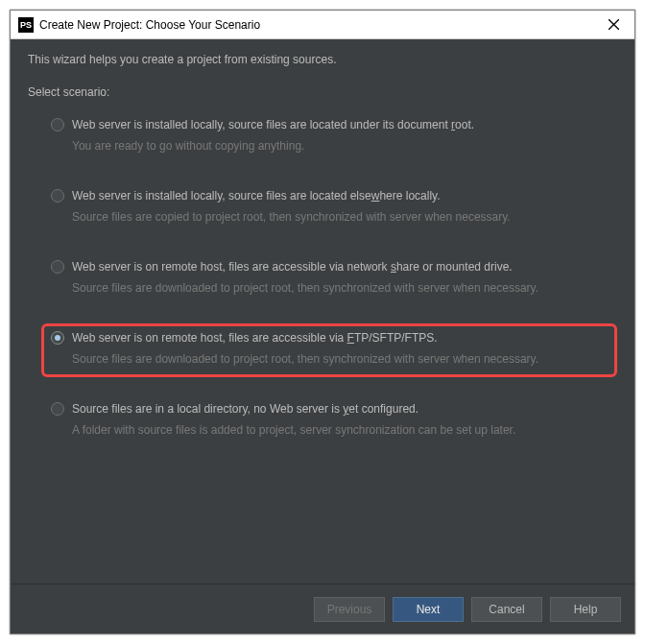 The width and height of the screenshot is (645, 644). I want to click on scenario-description: A folder with source files is added to p…, so click(340, 430).